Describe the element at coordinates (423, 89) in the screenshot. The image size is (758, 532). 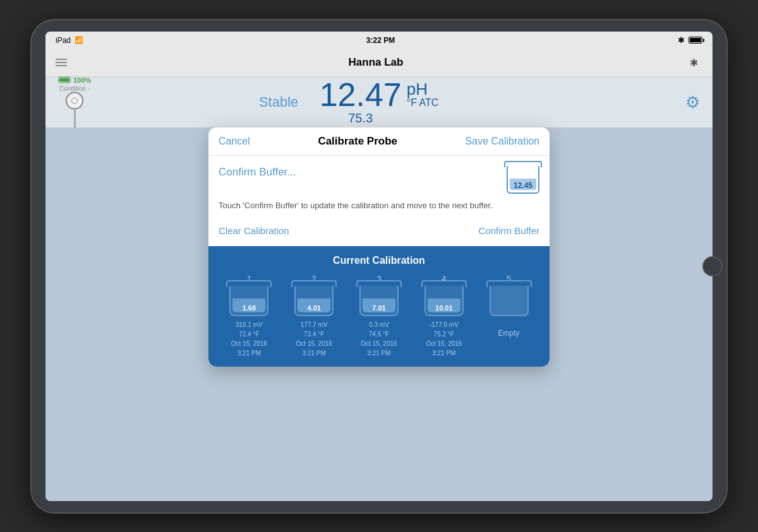
I see `ph-unit: pH` at that location.